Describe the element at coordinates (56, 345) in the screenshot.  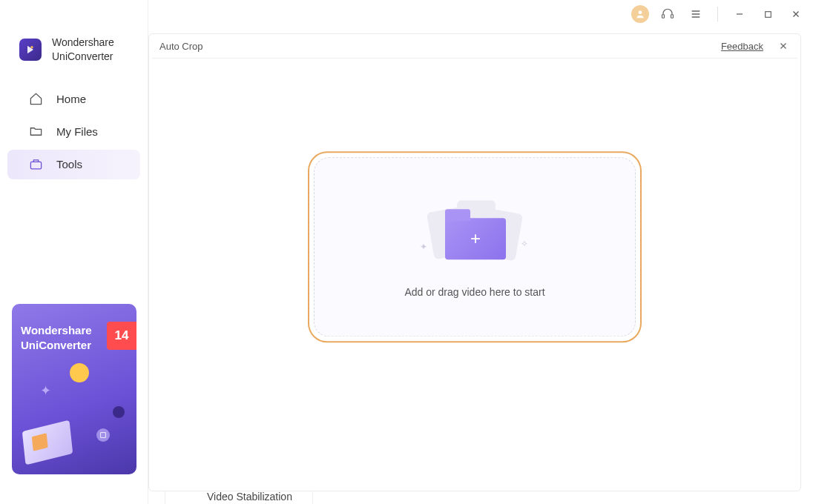
I see `promo-title-line2: UniConverter` at that location.